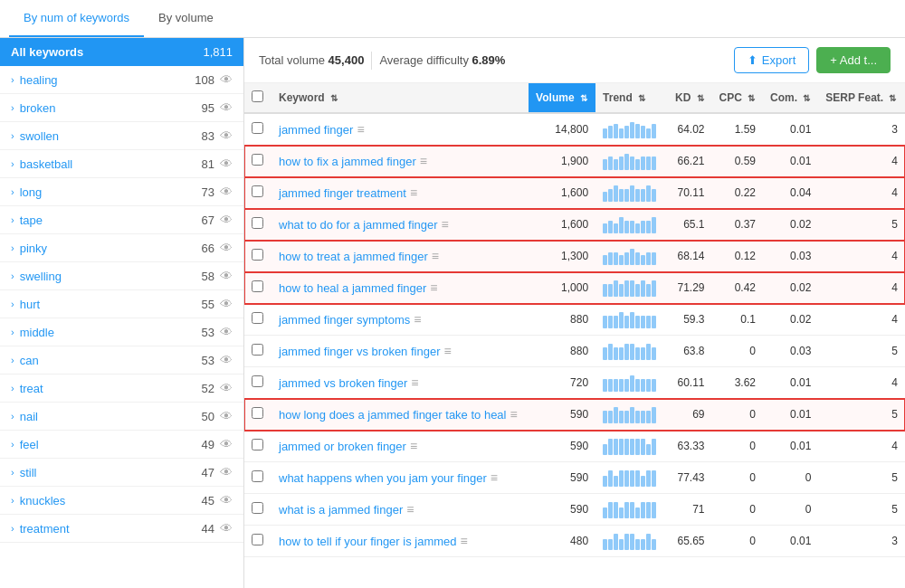 This screenshot has width=905, height=588. What do you see at coordinates (353, 257) in the screenshot?
I see `keyword-link: how to treat a jammed finger` at bounding box center [353, 257].